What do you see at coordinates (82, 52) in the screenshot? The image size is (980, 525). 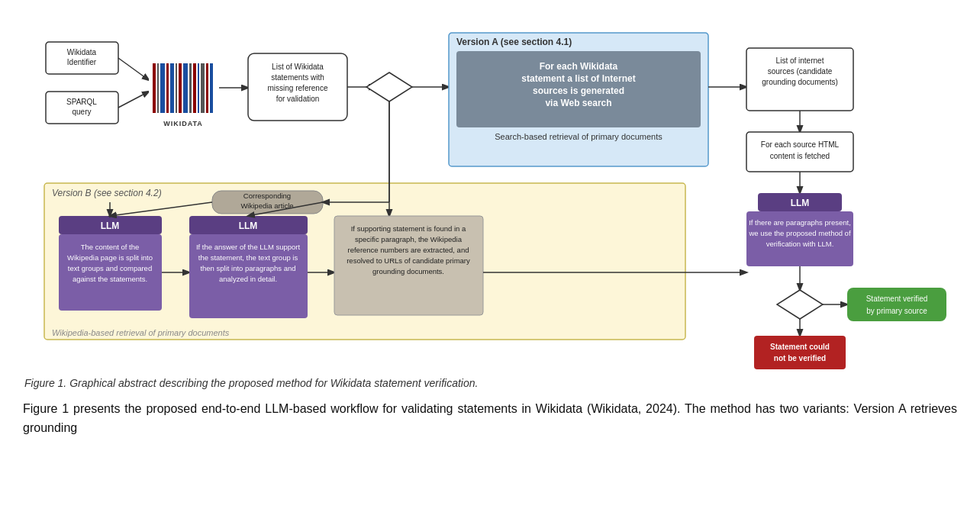 I see `svg-text: Wikidata` at bounding box center [82, 52].